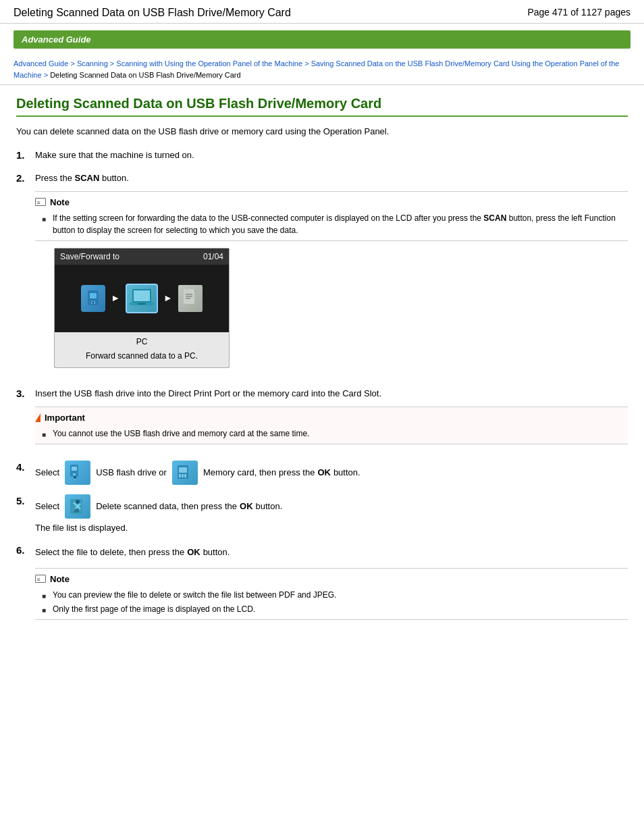  Describe the element at coordinates (81, 528) in the screenshot. I see `step-5-file-list-text: The file list is displayed.` at that location.